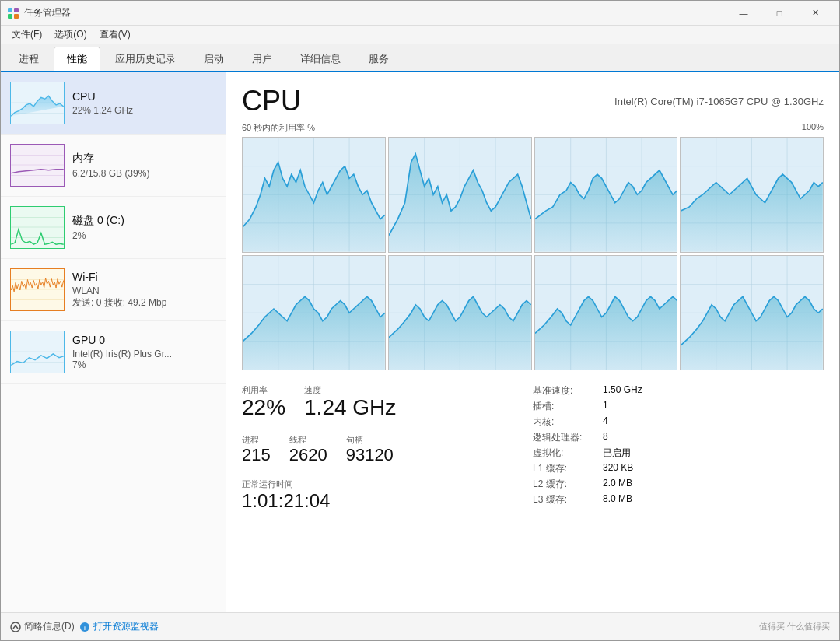  I want to click on threads-label: 线程, so click(308, 440).